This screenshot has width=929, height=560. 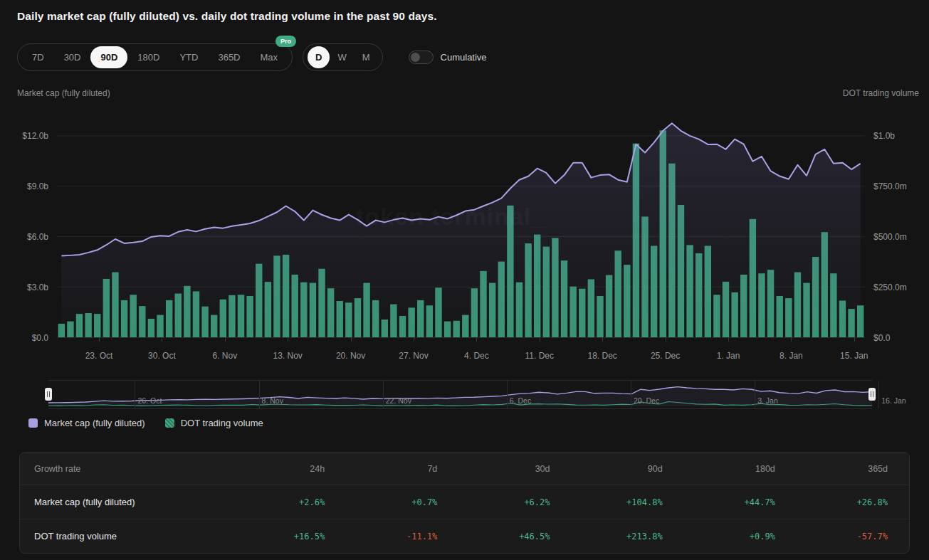 What do you see at coordinates (127, 469) in the screenshot?
I see `growth-table-title: Growth rate` at bounding box center [127, 469].